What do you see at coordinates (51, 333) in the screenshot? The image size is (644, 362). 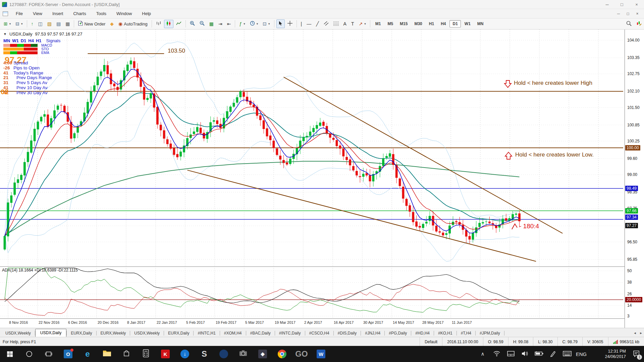 I see `tab-usdx-daily: USDX,Daily` at bounding box center [51, 333].